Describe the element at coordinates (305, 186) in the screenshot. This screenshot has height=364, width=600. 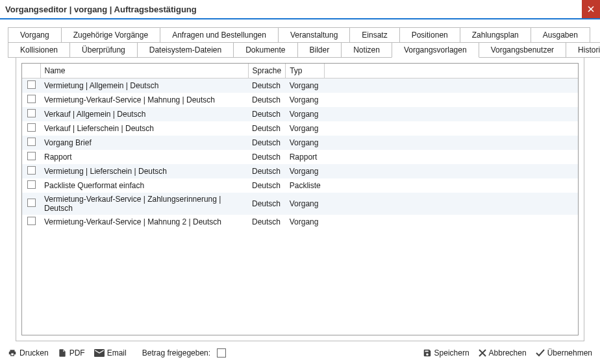
I see `row-type: Packliste` at that location.